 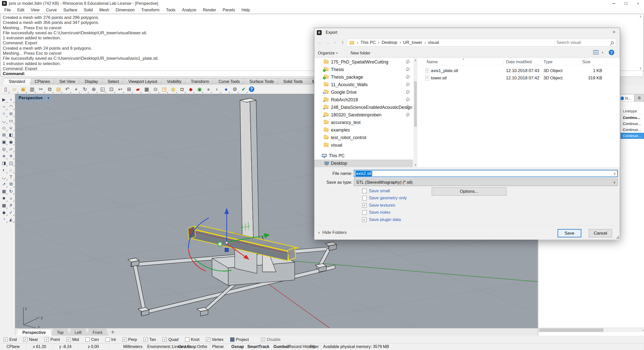 I want to click on status-segment: Grid Snap, so click(x=187, y=347).